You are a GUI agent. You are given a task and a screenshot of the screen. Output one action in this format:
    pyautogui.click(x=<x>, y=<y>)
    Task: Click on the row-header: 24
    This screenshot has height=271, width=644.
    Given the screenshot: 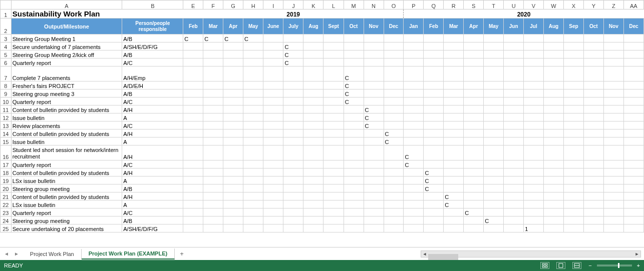 What is the action you would take?
    pyautogui.click(x=6, y=220)
    